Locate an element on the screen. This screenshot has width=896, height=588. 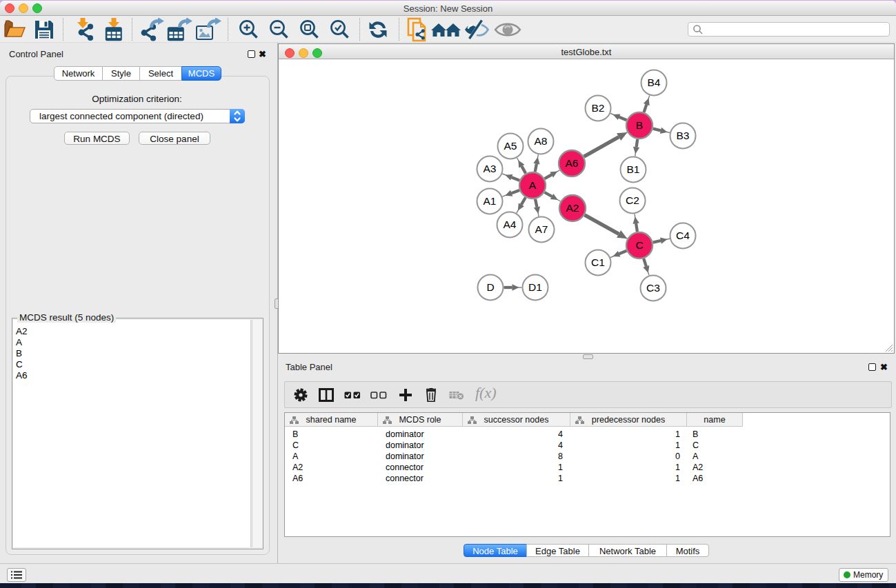
svg-text: A is located at coordinates (532, 185).